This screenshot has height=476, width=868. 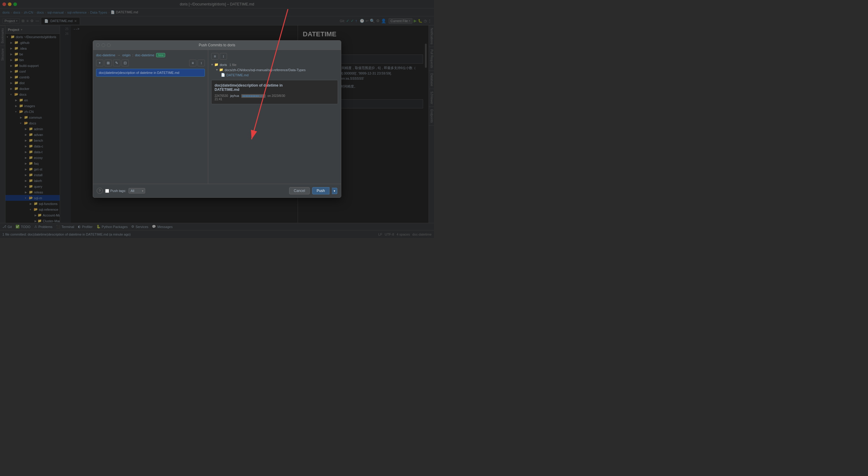 What do you see at coordinates (98, 45) in the screenshot?
I see `dialog-close-btn` at bounding box center [98, 45].